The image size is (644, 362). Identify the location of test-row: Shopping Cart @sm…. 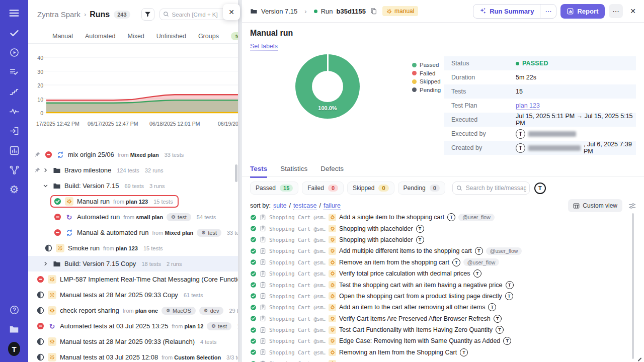
(443, 360).